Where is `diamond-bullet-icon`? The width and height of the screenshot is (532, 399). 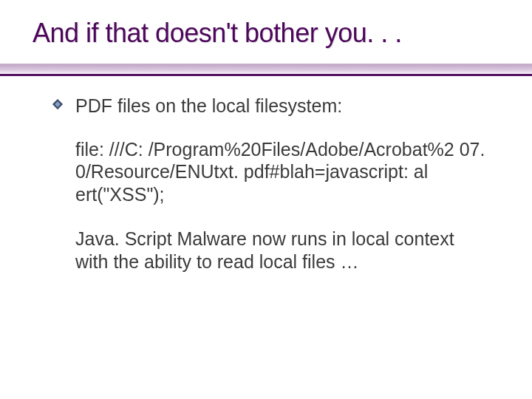 diamond-bullet-icon is located at coordinates (58, 105).